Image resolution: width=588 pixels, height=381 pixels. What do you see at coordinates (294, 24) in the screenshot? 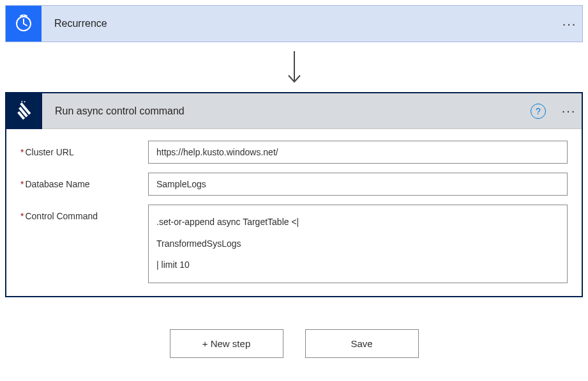
I see `recurrence-header: Recurrence ···` at bounding box center [294, 24].